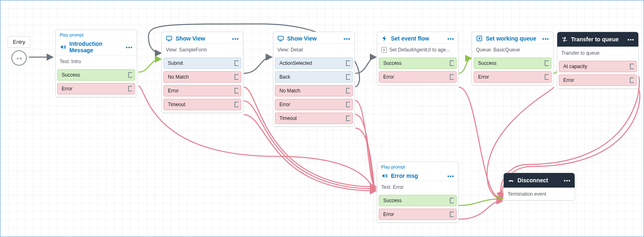 The height and width of the screenshot is (237, 644). What do you see at coordinates (598, 53) in the screenshot?
I see `block-body: Transfer to queue` at bounding box center [598, 53].